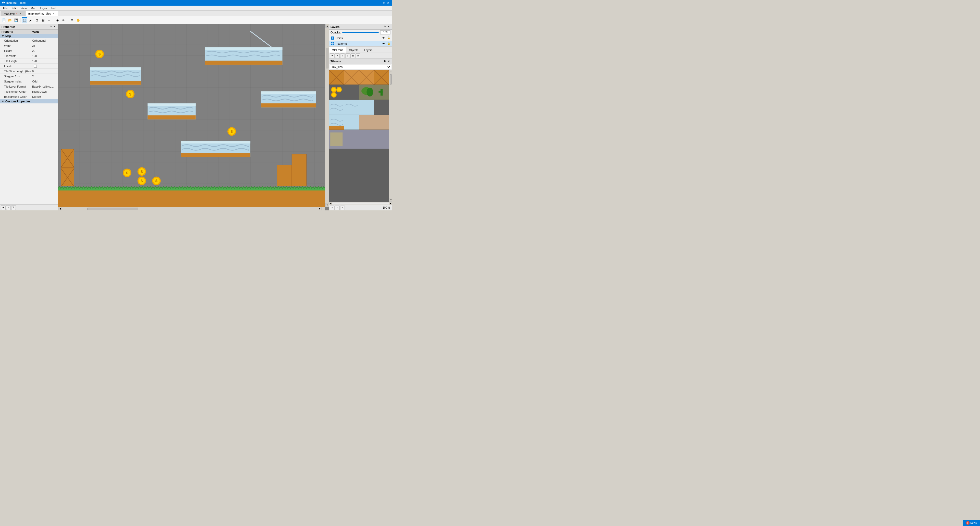  What do you see at coordinates (29, 101) in the screenshot?
I see `prop-section-custom: ▼ Custom Properties` at bounding box center [29, 101].